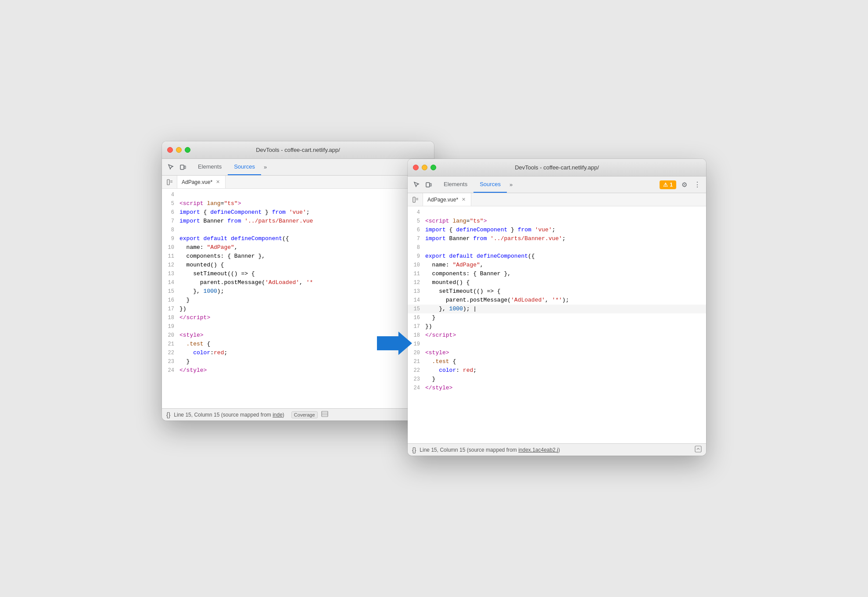 This screenshot has height=597, width=868. I want to click on code-area-2: 4 5 <script lang="ts"> 6 import { define…, so click(557, 325).